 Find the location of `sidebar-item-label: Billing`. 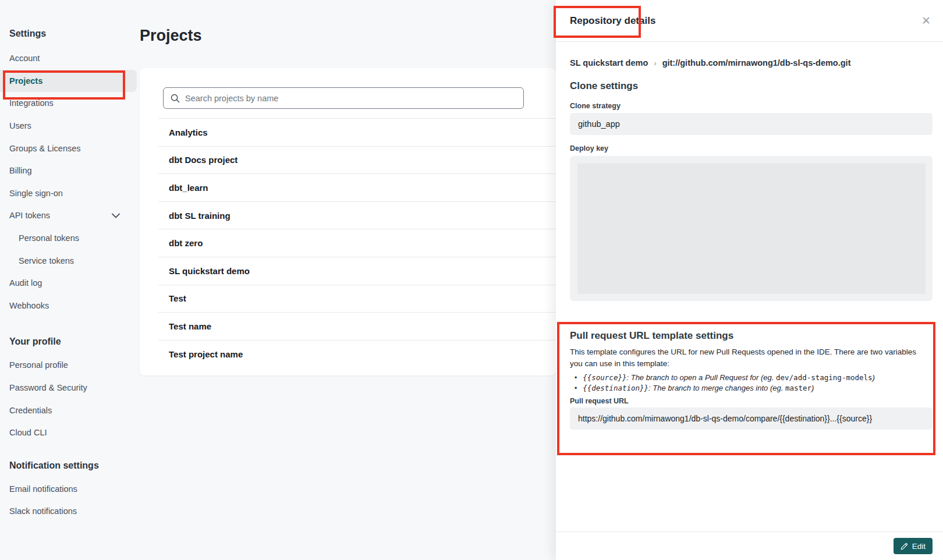

sidebar-item-label: Billing is located at coordinates (21, 171).